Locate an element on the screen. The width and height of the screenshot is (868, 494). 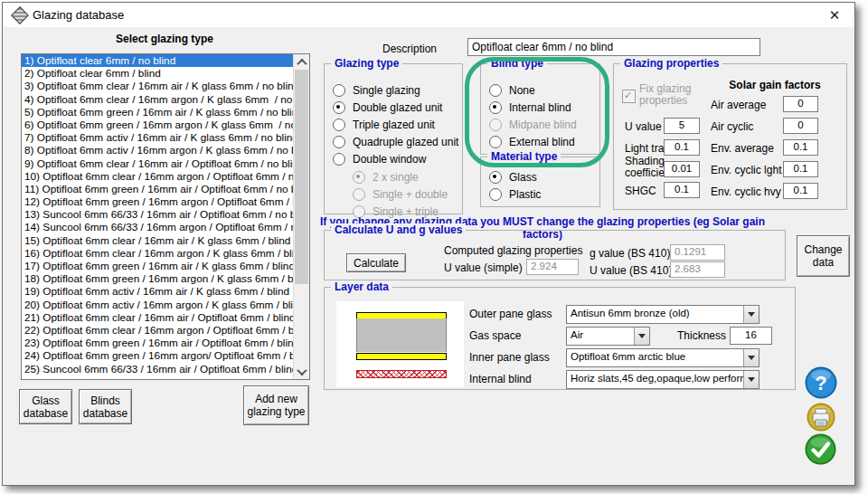
scroll-thumb is located at coordinates (302, 177).